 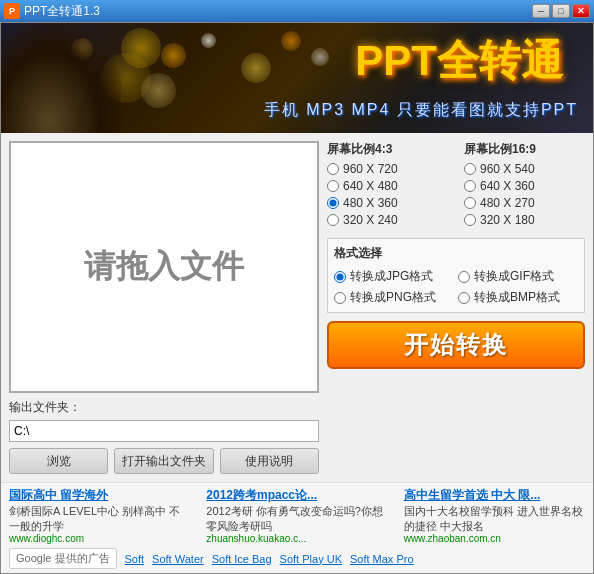 I want to click on ad-desc-1: 2012考研 你有勇气改变命运吗?你想零风险考研吗, so click(x=296, y=518).